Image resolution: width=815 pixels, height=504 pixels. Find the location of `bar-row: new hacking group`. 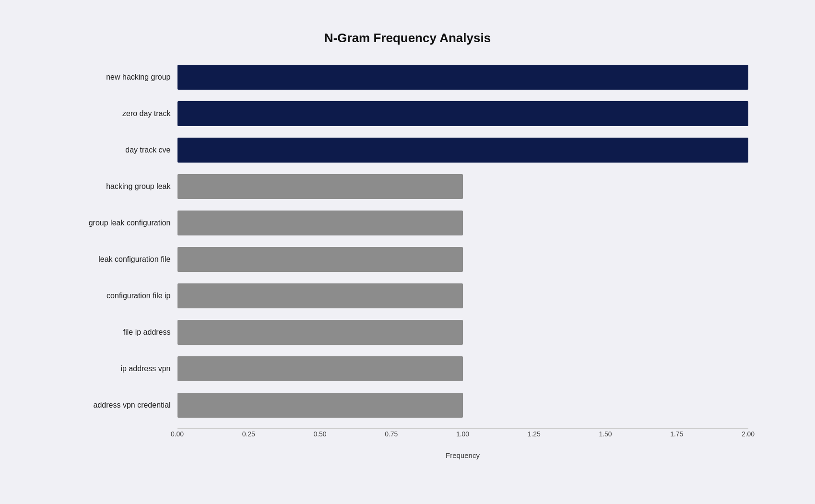

bar-row: new hacking group is located at coordinates (408, 77).